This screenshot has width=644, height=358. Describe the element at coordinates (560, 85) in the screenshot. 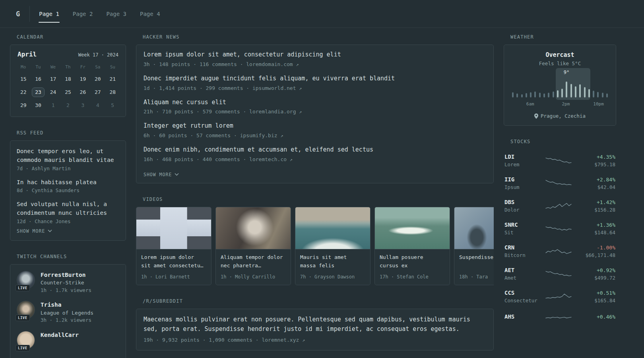

I see `weather-card: Overcast Feels like 5°C 9° 6am 2pm 10pm …` at that location.